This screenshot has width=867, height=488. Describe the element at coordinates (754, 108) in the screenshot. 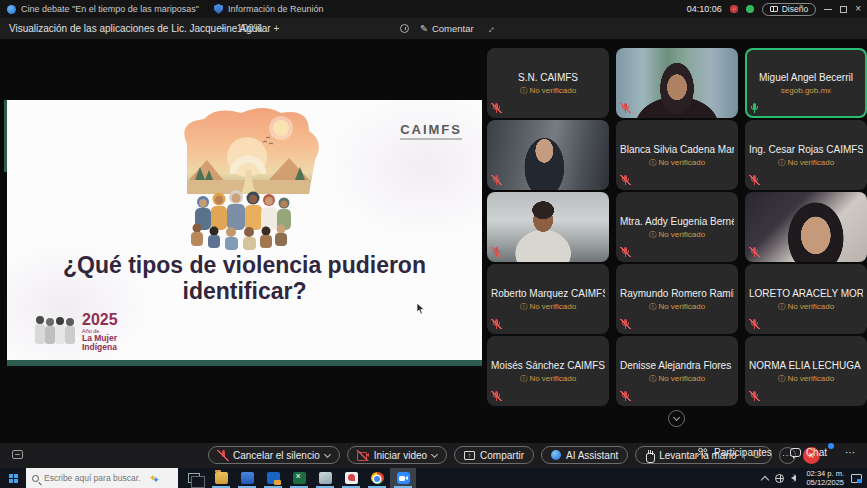

I see `live-mic-icon` at that location.